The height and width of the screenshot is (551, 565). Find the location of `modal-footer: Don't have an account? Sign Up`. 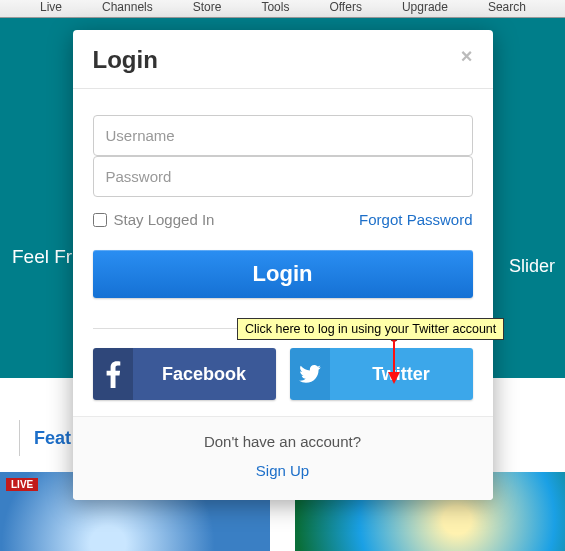

modal-footer: Don't have an account? Sign Up is located at coordinates (283, 458).